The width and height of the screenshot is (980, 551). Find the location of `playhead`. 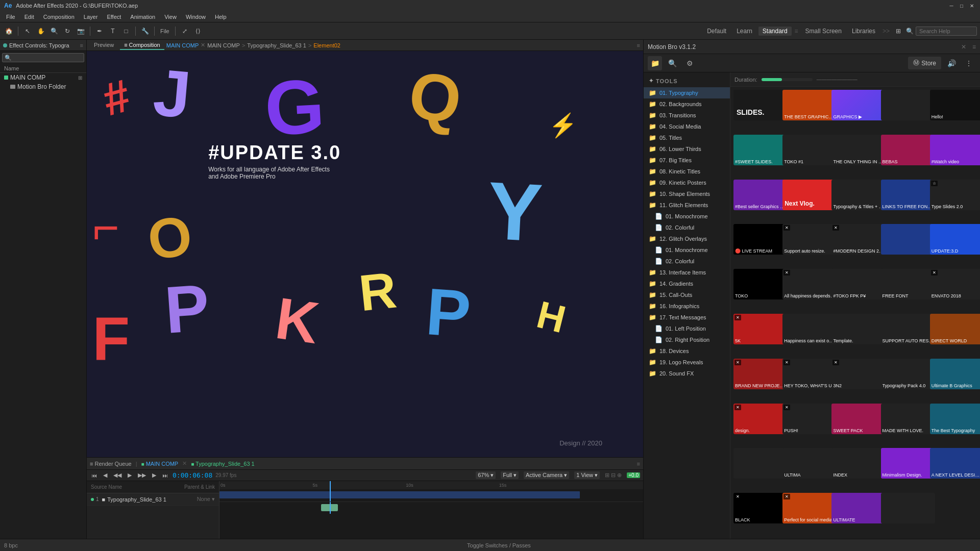

playhead is located at coordinates (330, 485).